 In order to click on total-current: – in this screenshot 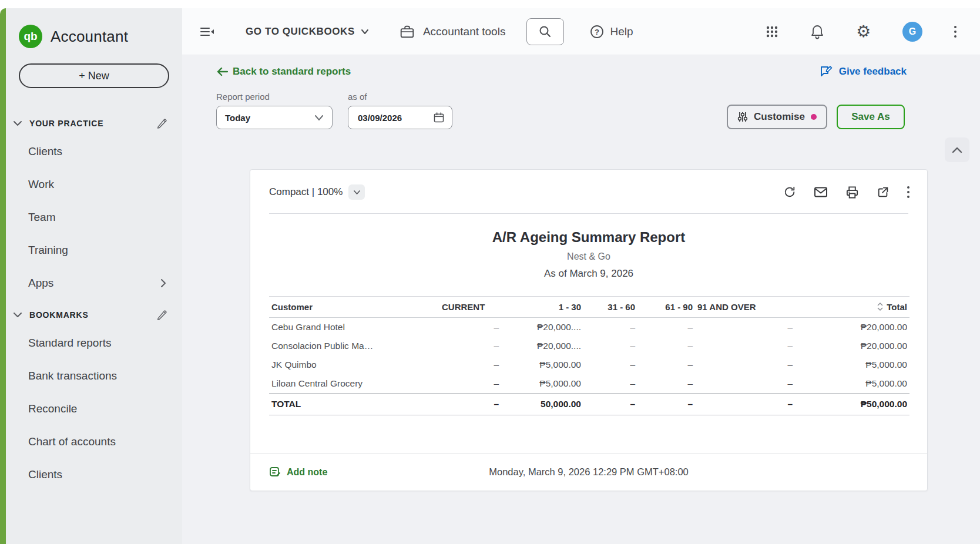, I will do `click(470, 404)`.